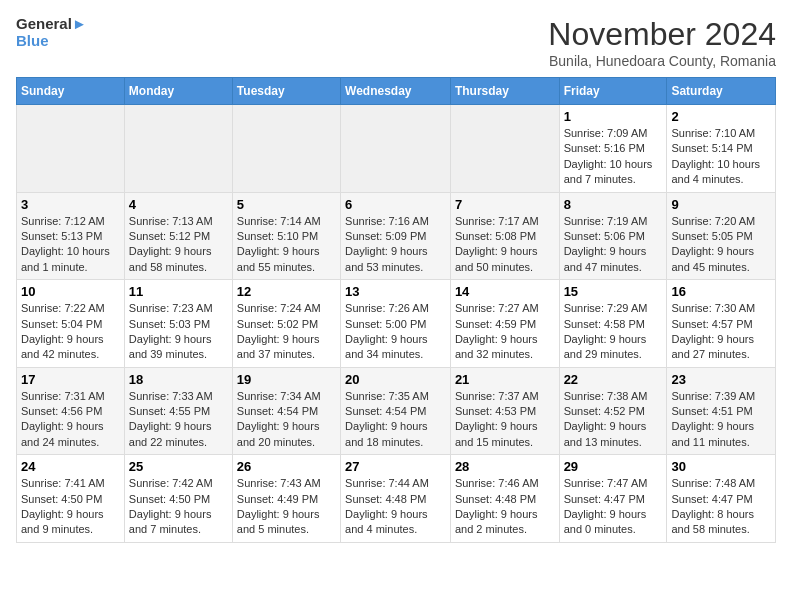 The width and height of the screenshot is (792, 612). I want to click on day-cell: 5Sunrise: 7:14 AM Sunset: 5:10 PM Daylig…, so click(286, 236).